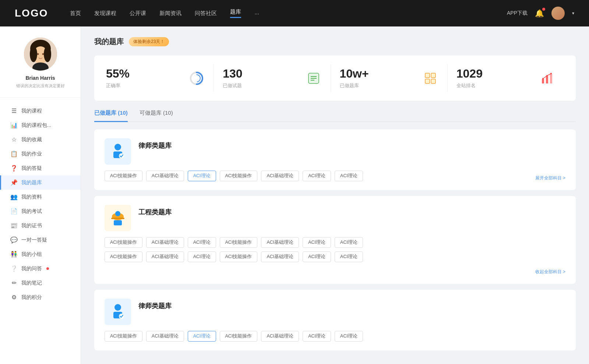 The height and width of the screenshot is (364, 589). What do you see at coordinates (40, 240) in the screenshot?
I see `sidebar-item-onetutoring: 💬 一对一答疑` at bounding box center [40, 240].